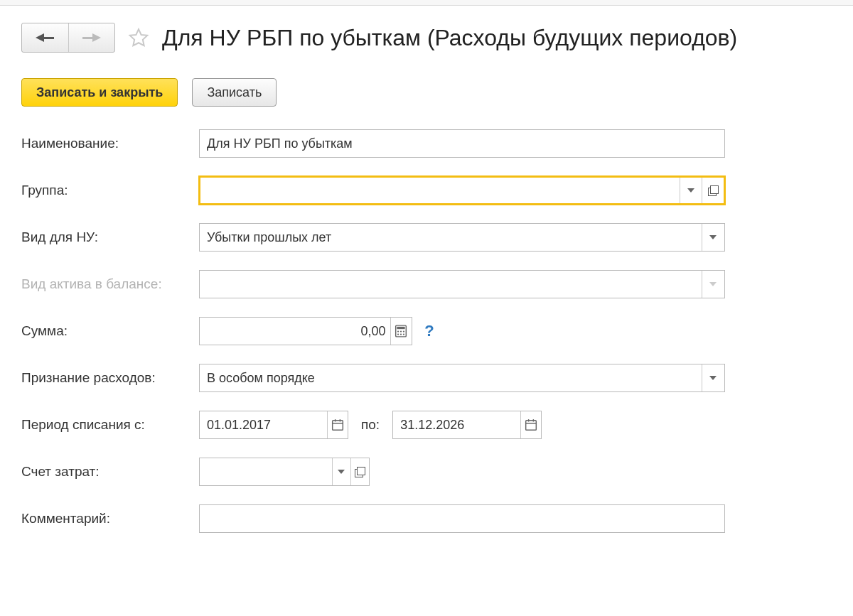 The width and height of the screenshot is (853, 616). Describe the element at coordinates (380, 190) in the screenshot. I see `row-group: Группа:` at that location.